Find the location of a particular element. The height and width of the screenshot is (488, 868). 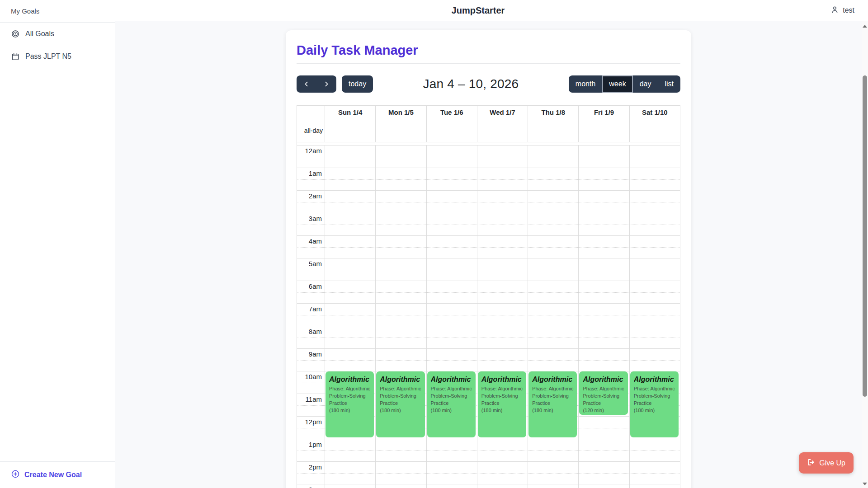

view-week-button: week is located at coordinates (618, 84).